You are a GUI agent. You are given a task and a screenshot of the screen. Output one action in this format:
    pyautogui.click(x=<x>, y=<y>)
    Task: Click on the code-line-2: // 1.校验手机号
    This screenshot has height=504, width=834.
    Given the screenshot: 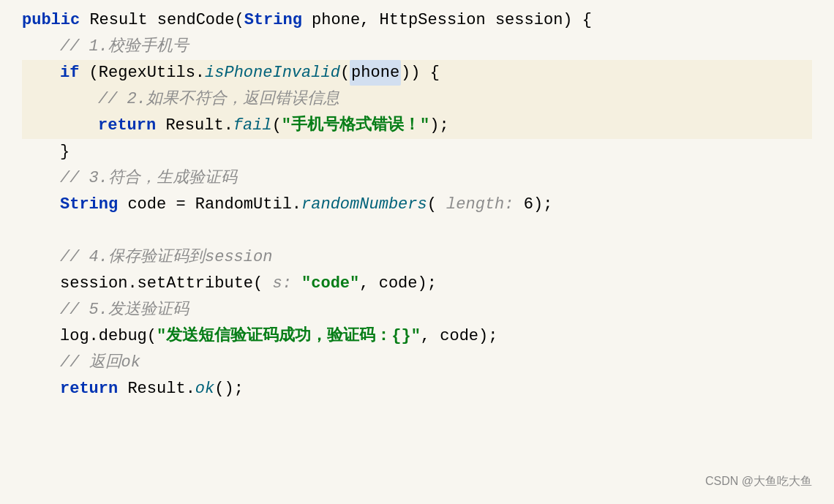 What is the action you would take?
    pyautogui.click(x=417, y=47)
    